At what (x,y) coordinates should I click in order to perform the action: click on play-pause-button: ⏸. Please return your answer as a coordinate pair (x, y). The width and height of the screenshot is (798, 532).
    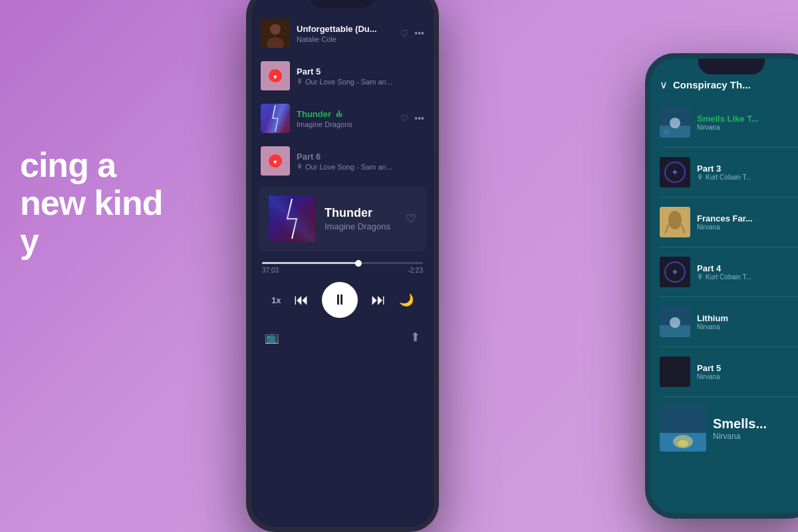
    Looking at the image, I should click on (340, 300).